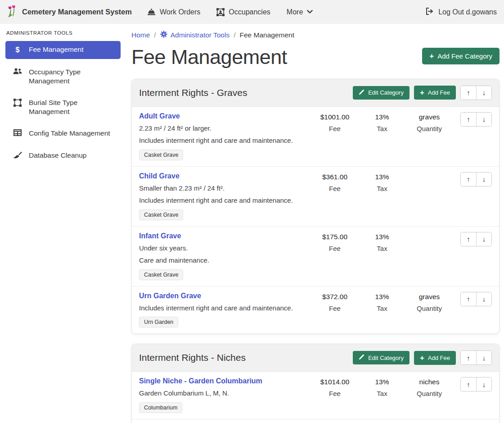  What do you see at coordinates (72, 107) in the screenshot?
I see `sidebar-item-label: Burial Site Type Management` at bounding box center [72, 107].